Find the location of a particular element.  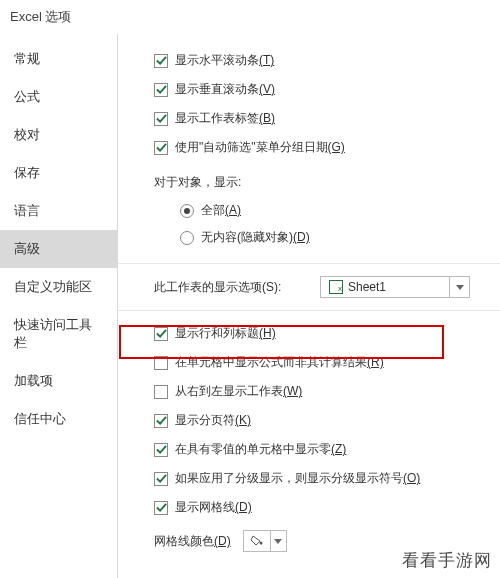

show-formulas-label: 在单元格中显示公式而非其计算结果(R) is located at coordinates (280, 362).